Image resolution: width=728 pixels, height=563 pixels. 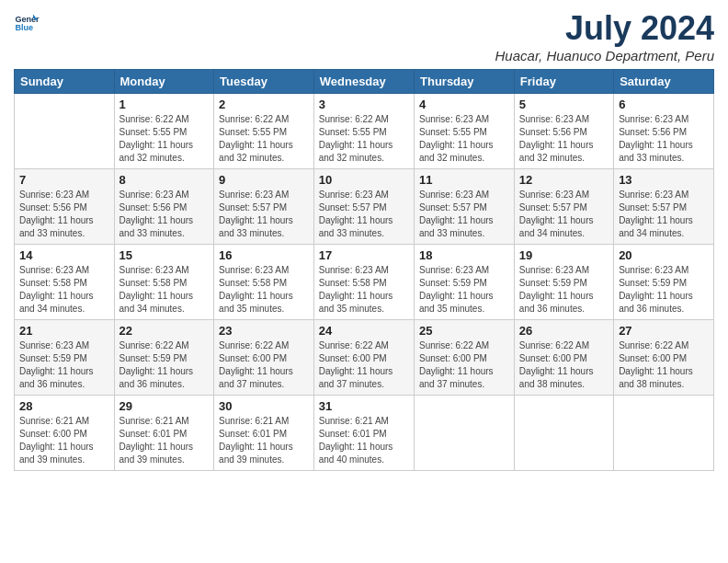 What do you see at coordinates (164, 207) in the screenshot?
I see `calendar-cell: 8Sunrise: 6:23 AM Sunset: 5:56 PM Daylig…` at bounding box center [164, 207].